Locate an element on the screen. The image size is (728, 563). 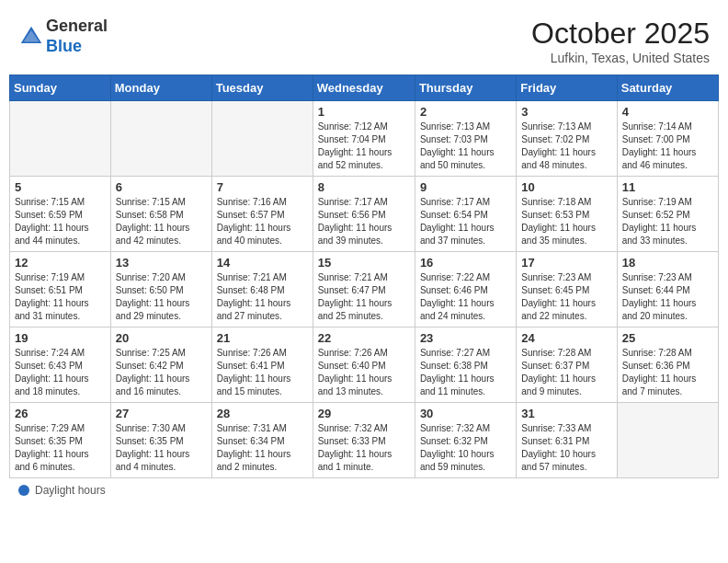
calendar-day: 23Sunrise: 7:27 AM Sunset: 6:38 PM Dayli… is located at coordinates (465, 365).